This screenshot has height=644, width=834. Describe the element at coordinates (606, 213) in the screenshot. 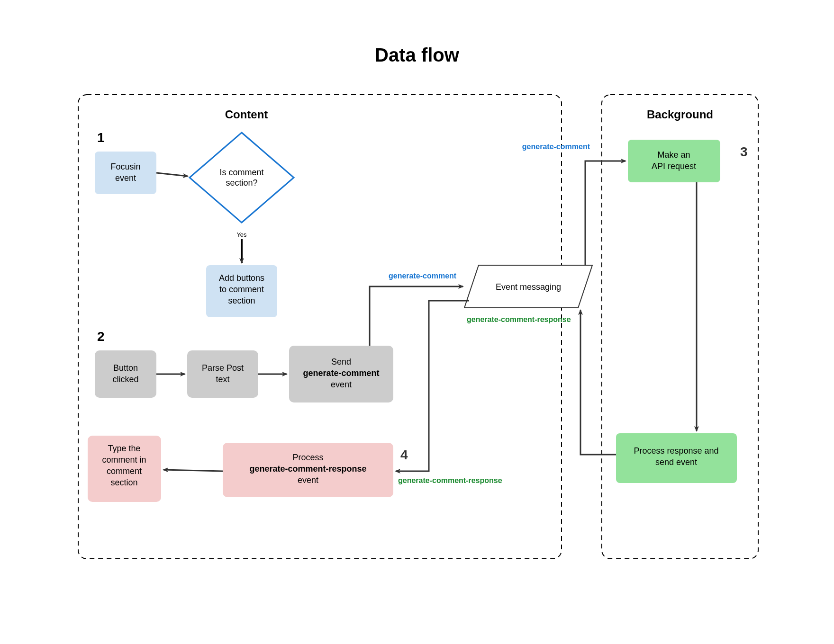

I see `arrow-messaging-to-api` at that location.